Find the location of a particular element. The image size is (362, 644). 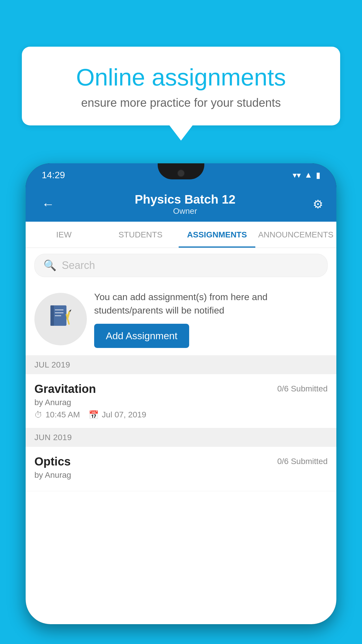

settings-button: ⚙ is located at coordinates (318, 204).